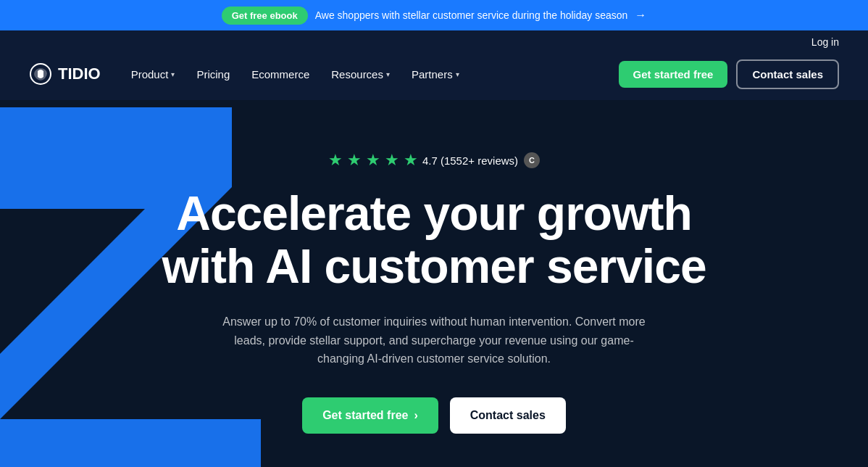 The image size is (868, 467). I want to click on login-link: Log in, so click(825, 41).